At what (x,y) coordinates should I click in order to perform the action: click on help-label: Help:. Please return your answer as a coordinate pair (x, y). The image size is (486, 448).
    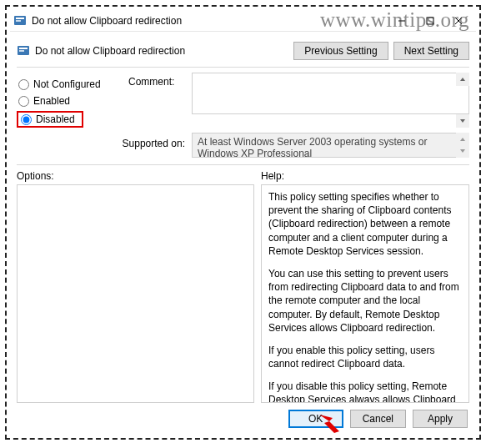
    Looking at the image, I should click on (365, 176).